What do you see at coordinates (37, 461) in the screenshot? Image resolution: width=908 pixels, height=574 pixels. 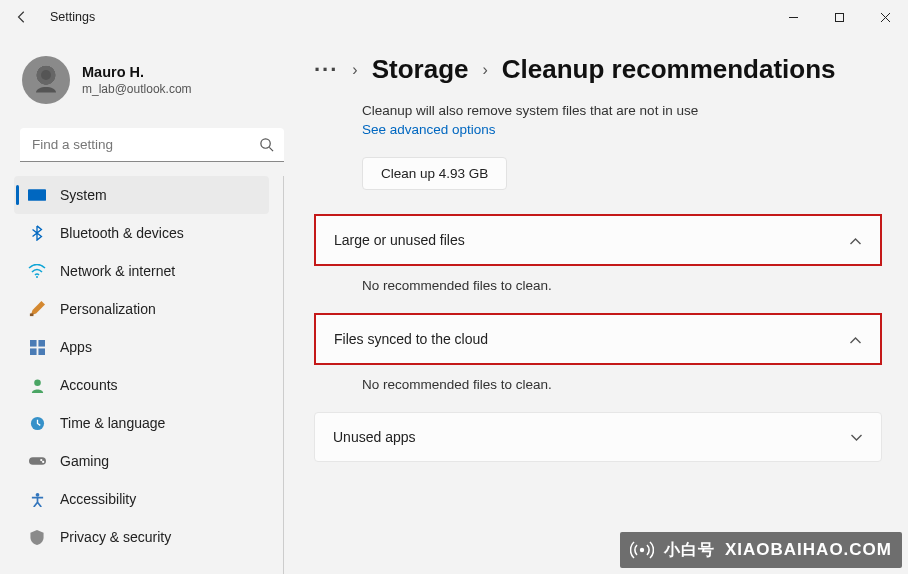 I see `gaming-icon` at bounding box center [37, 461].